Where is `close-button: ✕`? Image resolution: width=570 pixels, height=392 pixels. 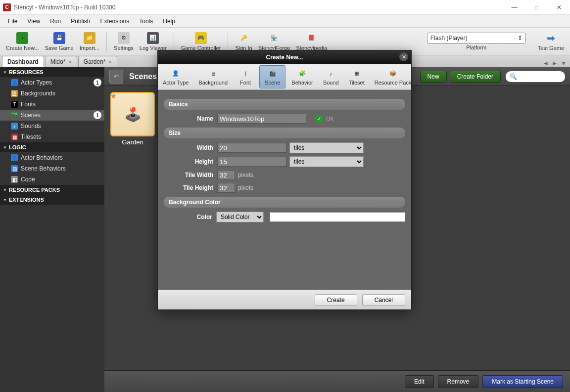 close-button: ✕ is located at coordinates (559, 7).